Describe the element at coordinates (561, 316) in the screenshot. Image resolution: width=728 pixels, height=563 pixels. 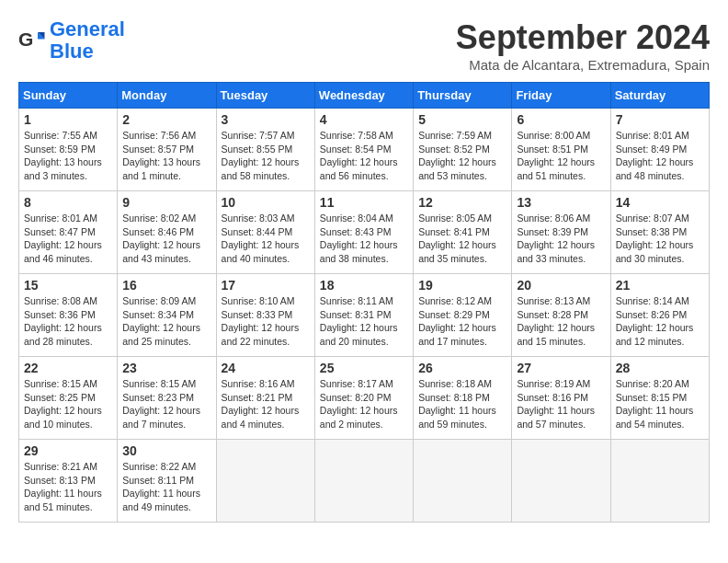
I see `calendar-cell: 20 Sunrise: 8:13 AMSunset: 8:28 PMDaylig…` at that location.